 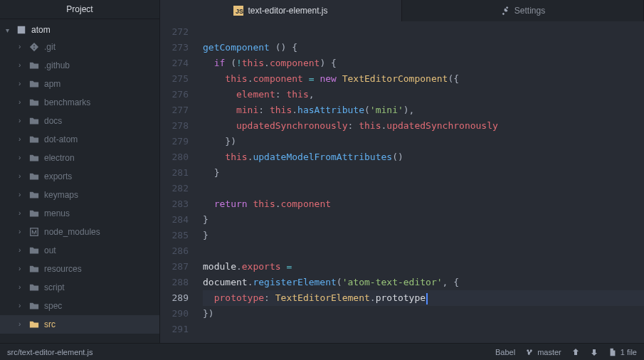 What do you see at coordinates (174, 63) in the screenshot?
I see `line-number: 274` at bounding box center [174, 63].